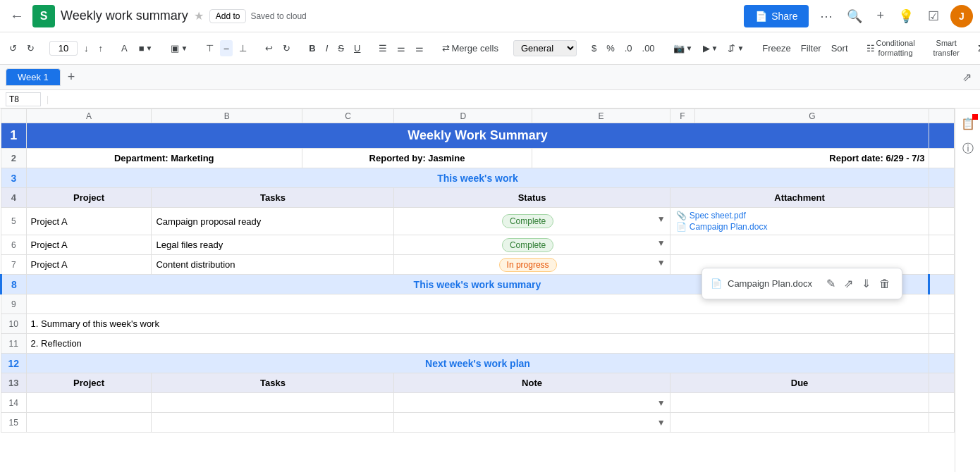 This screenshot has height=472, width=980. What do you see at coordinates (967, 77) in the screenshot?
I see `expand-icon: ⇗` at bounding box center [967, 77].